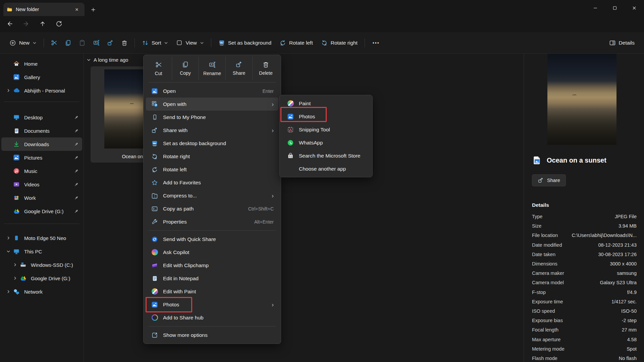  Describe the element at coordinates (212, 265) in the screenshot. I see `menu-item-edit-with-clipchamp: Edit with Clipchamp` at that location.